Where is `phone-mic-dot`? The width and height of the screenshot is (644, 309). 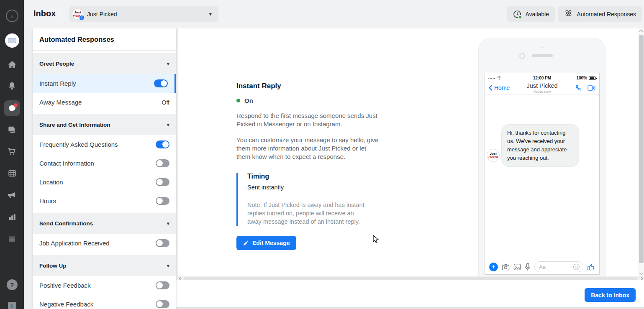
phone-mic-dot is located at coordinates (542, 48).